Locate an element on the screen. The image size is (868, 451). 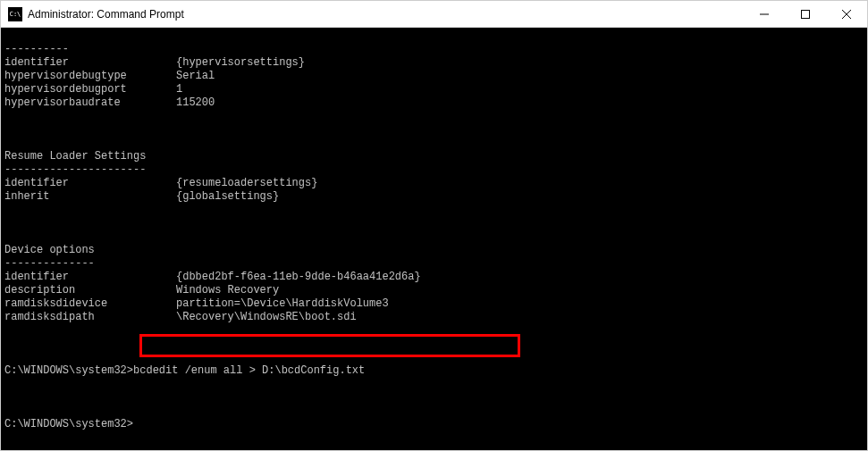
output-row: inherit{globalsettings} is located at coordinates (434, 196).